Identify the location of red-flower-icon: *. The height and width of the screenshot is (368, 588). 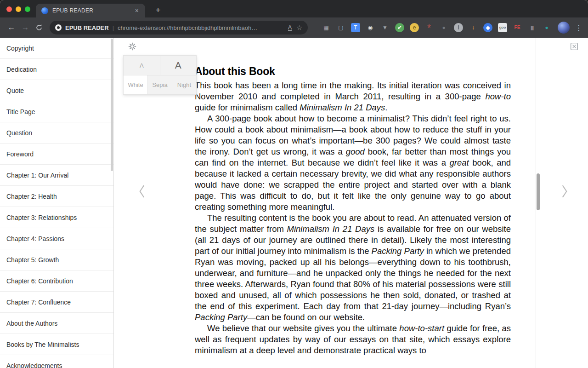
(429, 28).